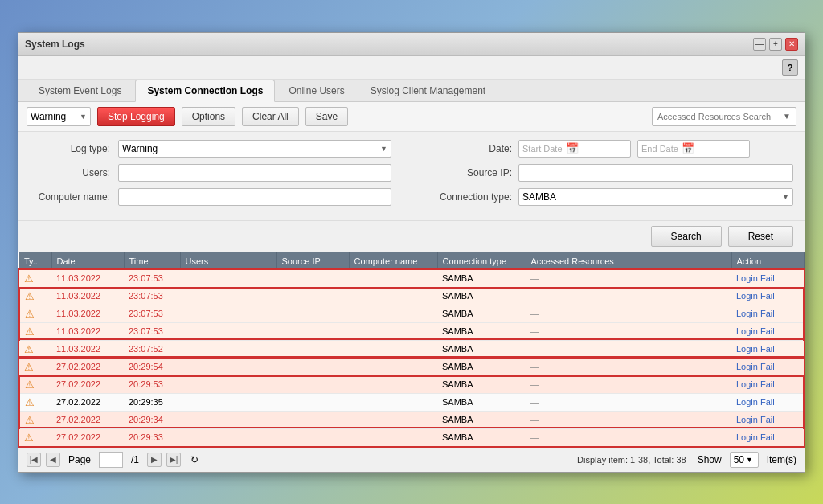 Image resolution: width=823 pixels, height=504 pixels. I want to click on first-page-button: |◀, so click(34, 460).